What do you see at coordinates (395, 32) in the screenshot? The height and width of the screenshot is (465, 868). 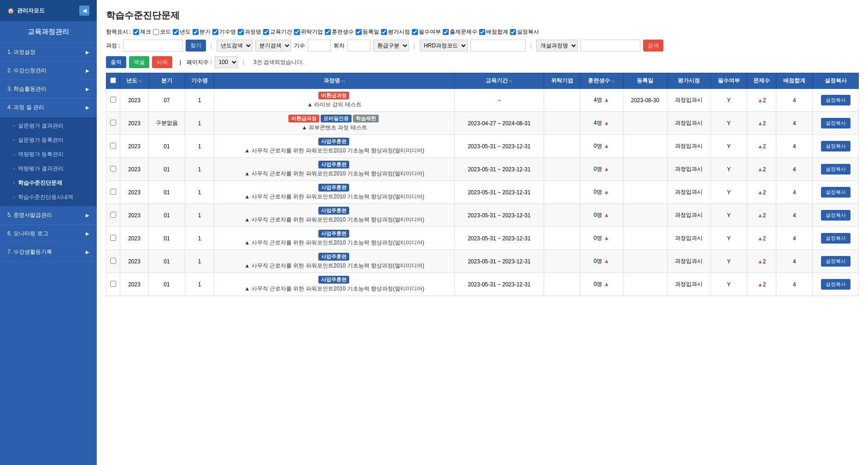 I see `filter-item-f-eval: 평가시점` at bounding box center [395, 32].